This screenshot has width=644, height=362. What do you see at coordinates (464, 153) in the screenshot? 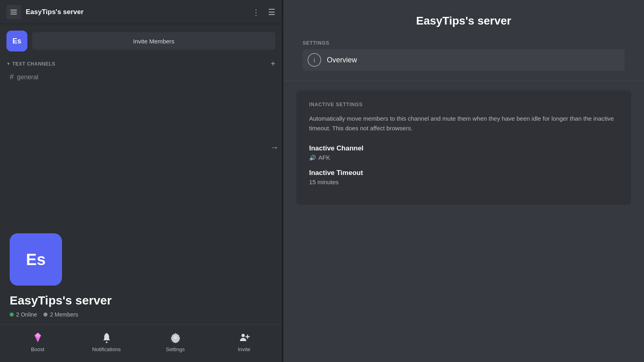
I see `inactive-channel-row: Inactive Channel 🔊 AFK` at bounding box center [464, 153].